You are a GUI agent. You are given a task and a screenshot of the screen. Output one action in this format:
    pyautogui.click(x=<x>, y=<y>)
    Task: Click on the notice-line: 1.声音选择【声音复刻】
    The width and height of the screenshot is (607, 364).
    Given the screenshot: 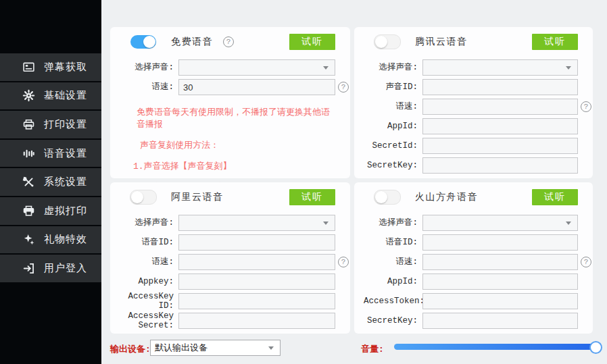 What is the action you would take?
    pyautogui.click(x=234, y=166)
    